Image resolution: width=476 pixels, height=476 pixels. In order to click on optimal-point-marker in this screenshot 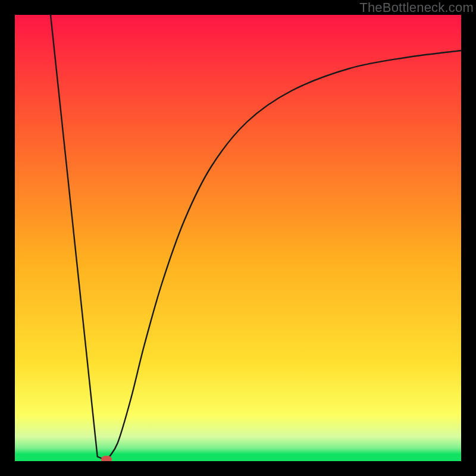, I will do `click(107, 458)`.